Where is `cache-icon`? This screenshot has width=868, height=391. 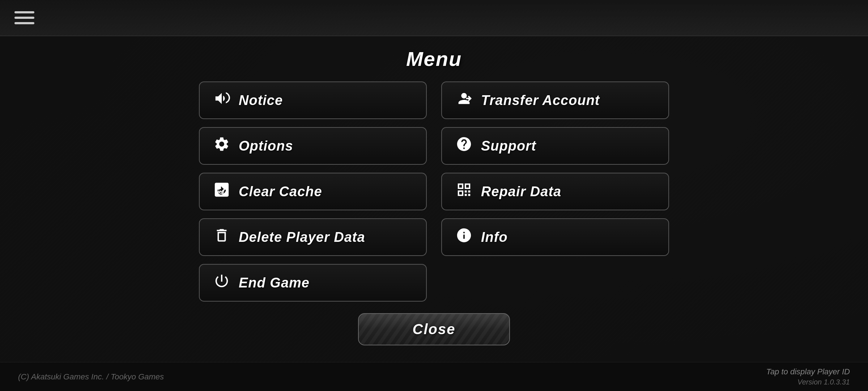
cache-icon is located at coordinates (222, 192).